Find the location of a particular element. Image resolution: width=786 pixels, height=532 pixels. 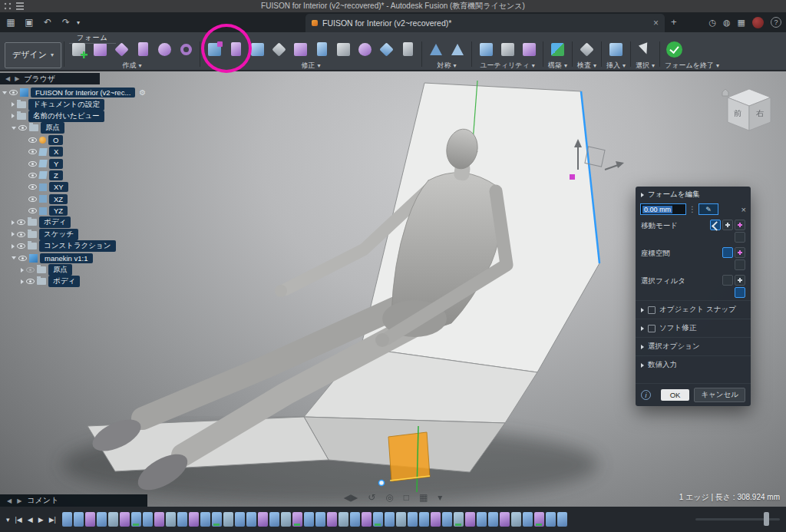

transform-mode-button is located at coordinates (740, 237).